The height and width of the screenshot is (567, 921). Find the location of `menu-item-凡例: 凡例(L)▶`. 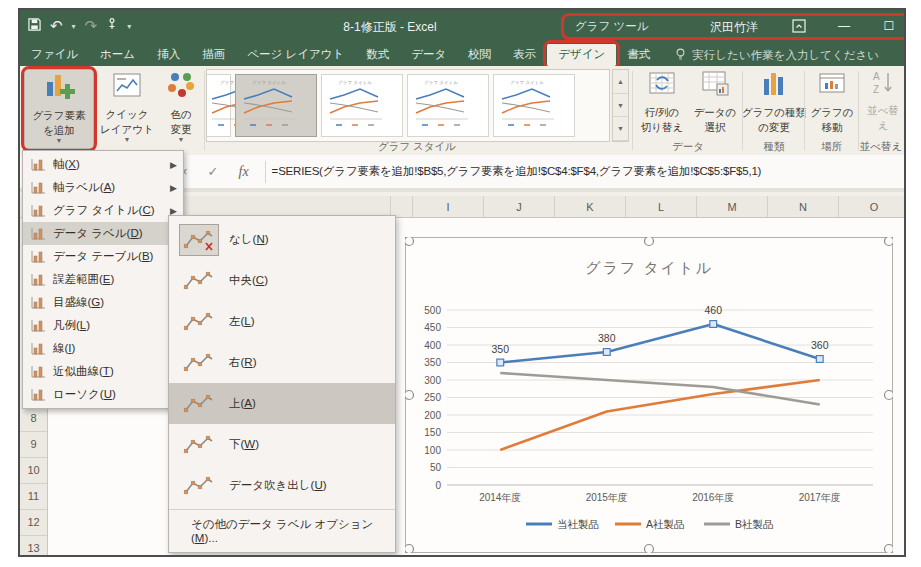

menu-item-凡例: 凡例(L)▶ is located at coordinates (103, 326).